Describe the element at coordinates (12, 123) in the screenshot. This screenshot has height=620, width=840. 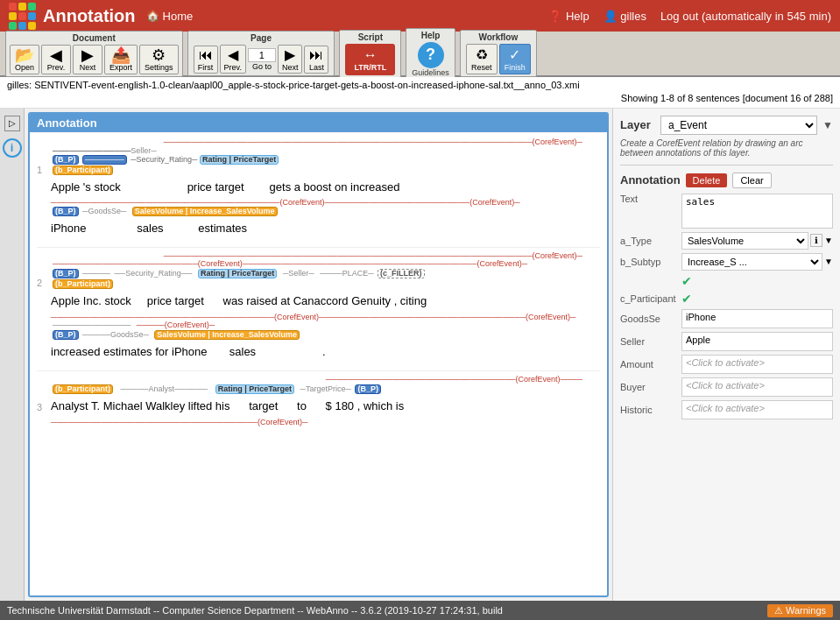
I see `sidebar-arrow-button: ▷` at that location.